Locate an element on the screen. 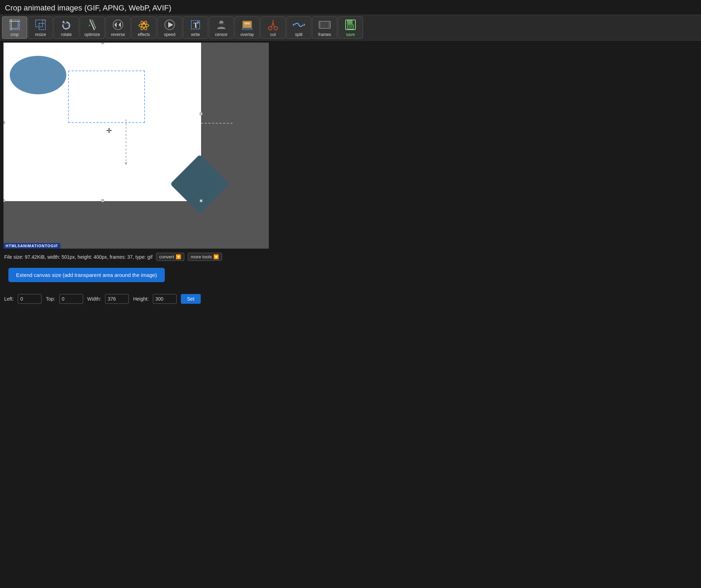 This screenshot has height=588, width=701. file-info: File size: 97.42KiB, width: 501px, heigh… is located at coordinates (78, 257).